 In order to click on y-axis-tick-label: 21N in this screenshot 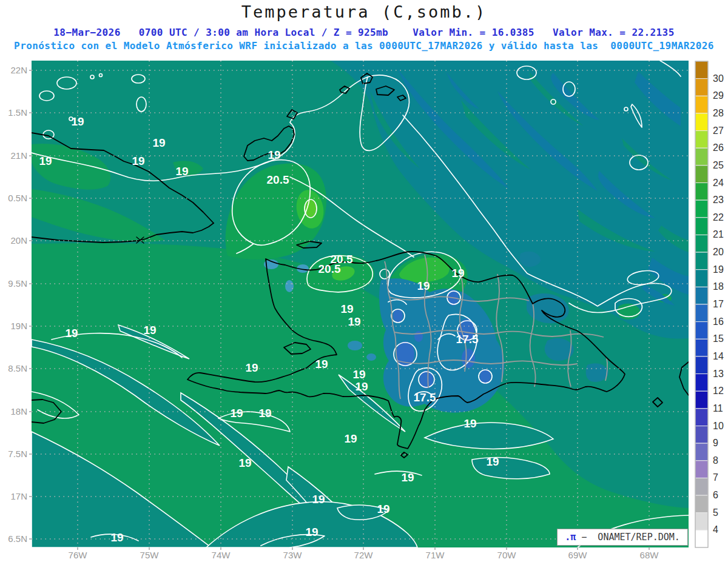, I will do `click(19, 155)`.